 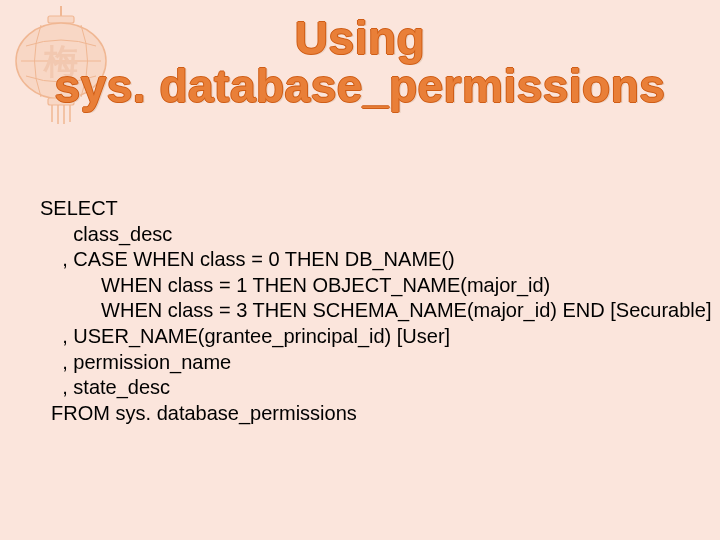 I want to click on title-line-2: sys. database_permissions, so click(x=360, y=86).